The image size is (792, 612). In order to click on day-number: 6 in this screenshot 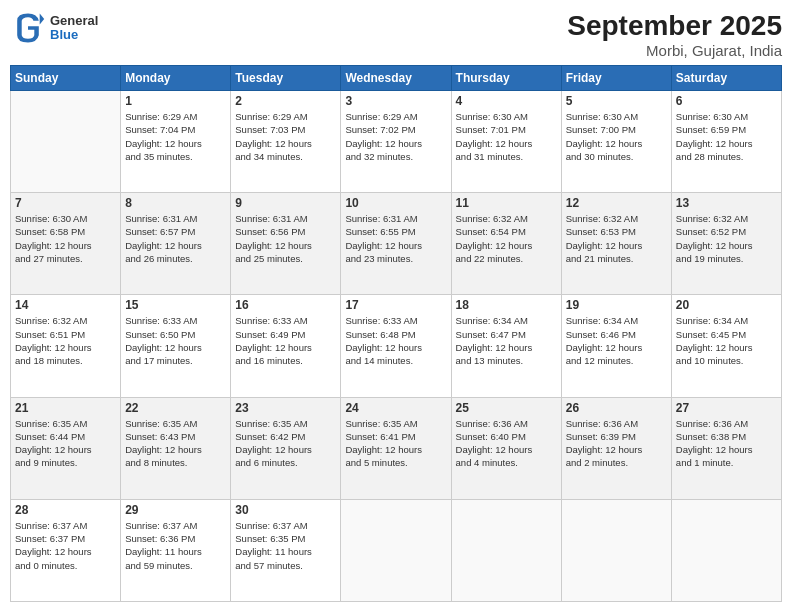, I will do `click(726, 101)`.